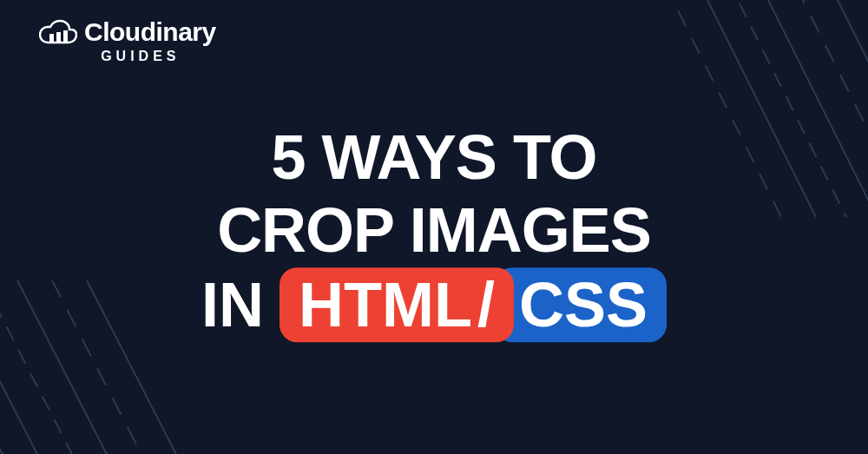  Describe the element at coordinates (141, 56) in the screenshot. I see `brand-subtitle: GUIDES` at that location.